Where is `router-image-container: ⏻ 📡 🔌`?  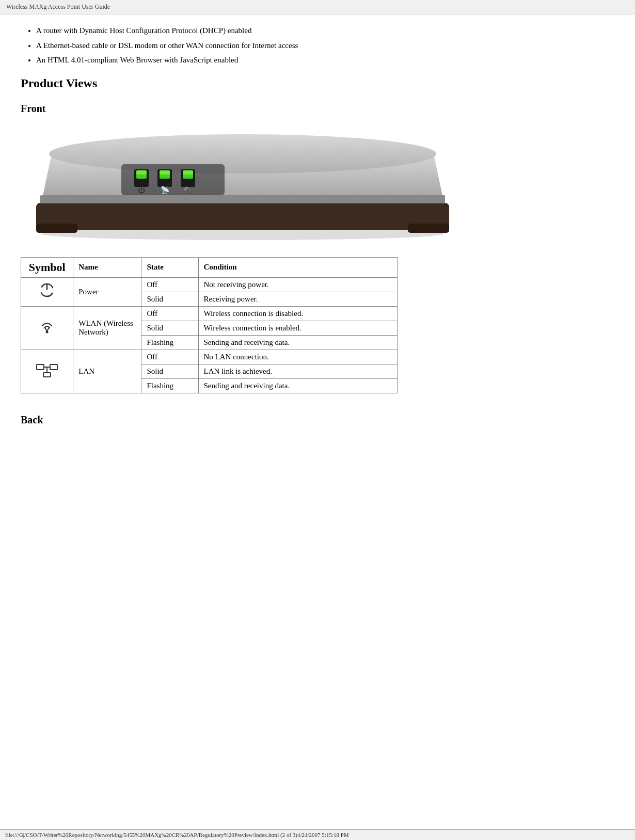
router-image-container: ⏻ 📡 🔌 is located at coordinates (318, 182).